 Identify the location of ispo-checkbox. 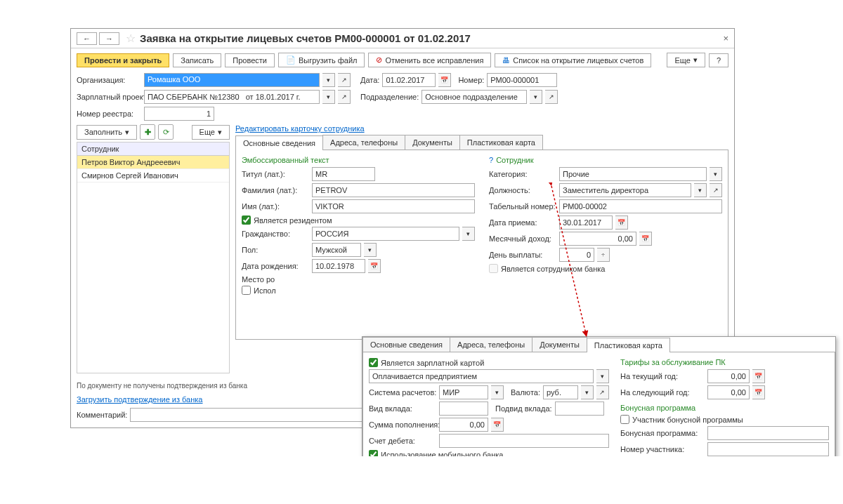
(246, 291).